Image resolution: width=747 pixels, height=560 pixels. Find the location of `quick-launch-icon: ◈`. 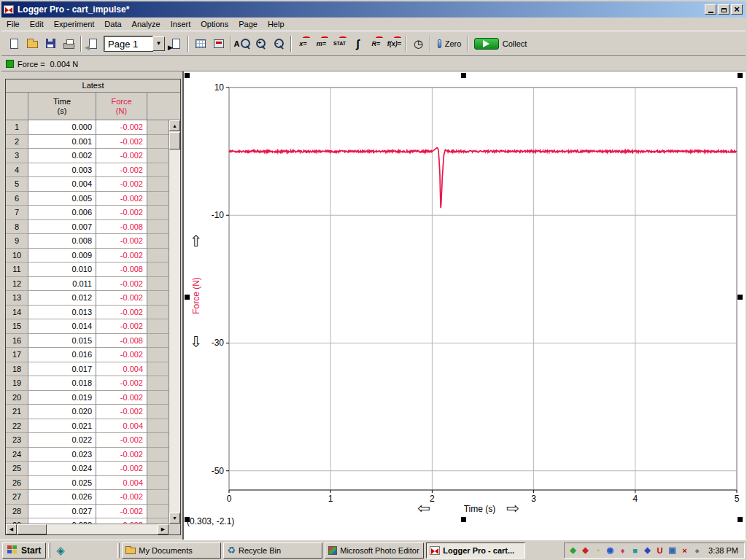

quick-launch-icon: ◈ is located at coordinates (61, 551).